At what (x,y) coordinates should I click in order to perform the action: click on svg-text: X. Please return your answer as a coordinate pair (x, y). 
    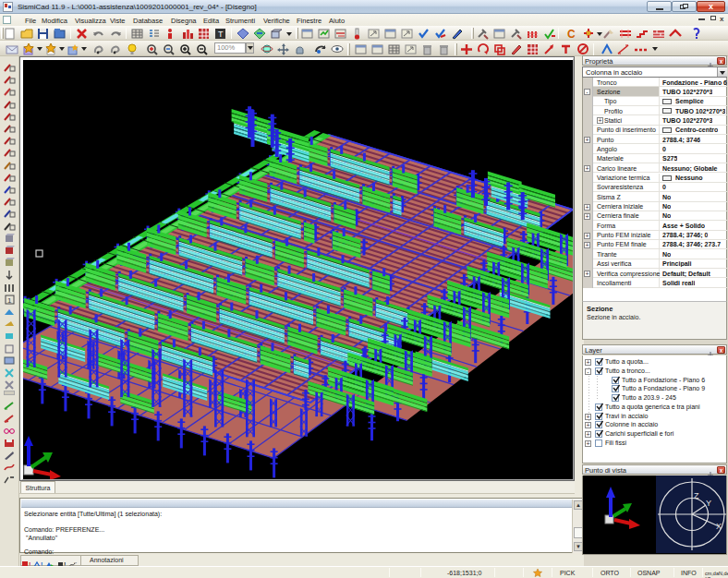
    Looking at the image, I should click on (719, 526).